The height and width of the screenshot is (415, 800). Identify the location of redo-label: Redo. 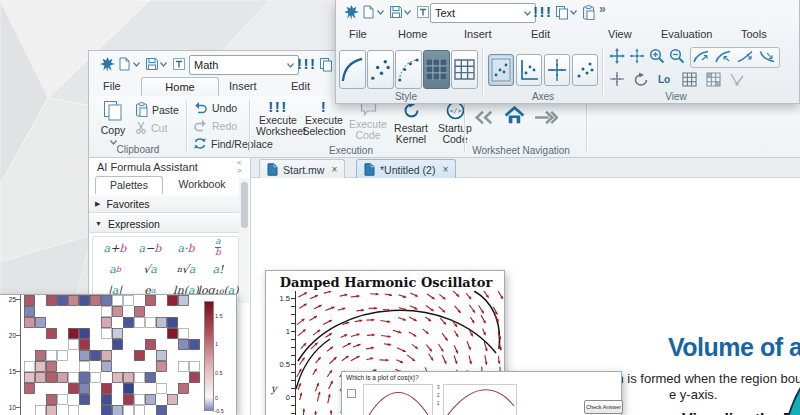
(224, 126).